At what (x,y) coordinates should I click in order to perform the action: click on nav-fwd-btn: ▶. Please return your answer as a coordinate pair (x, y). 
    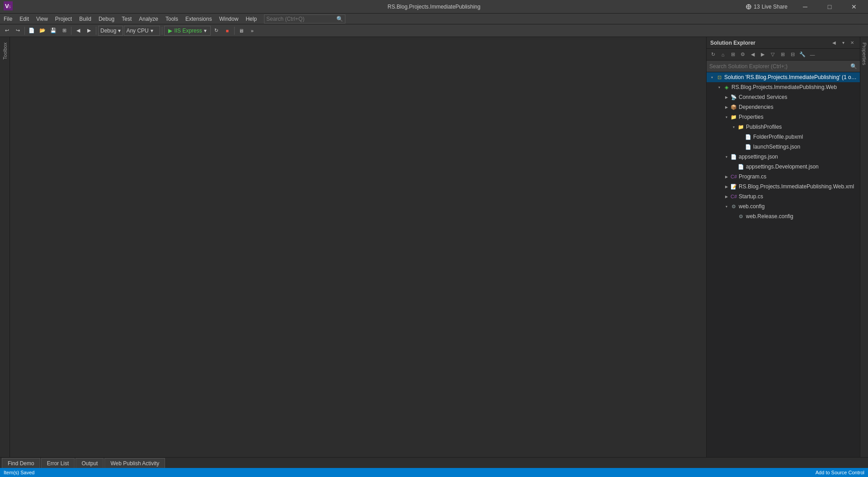
    Looking at the image, I should click on (89, 31).